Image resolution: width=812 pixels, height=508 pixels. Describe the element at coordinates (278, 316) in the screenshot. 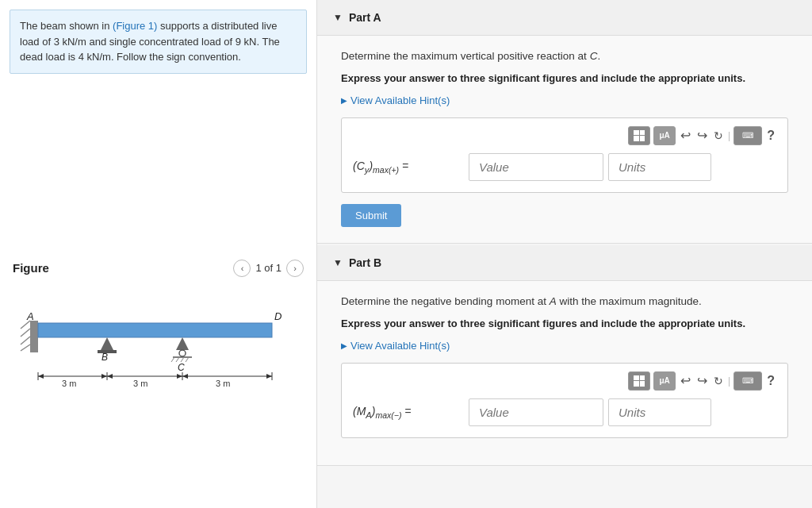

I see `label-d: D` at that location.